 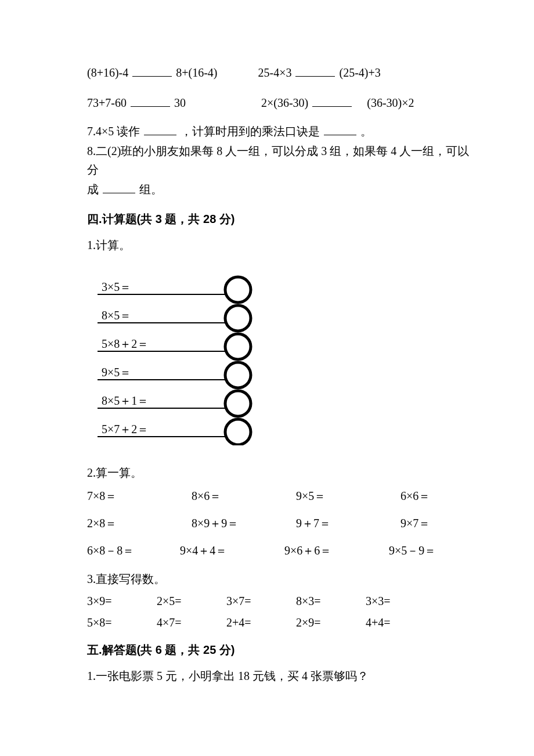 I want to click on q2-r1-c0: 7×8＝, so click(x=139, y=496).